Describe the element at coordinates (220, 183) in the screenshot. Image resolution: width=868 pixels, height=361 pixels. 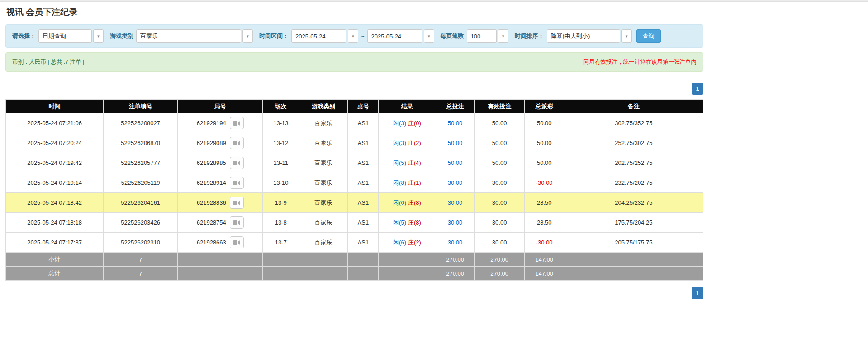
I see `cell-round-id: 621928914` at that location.